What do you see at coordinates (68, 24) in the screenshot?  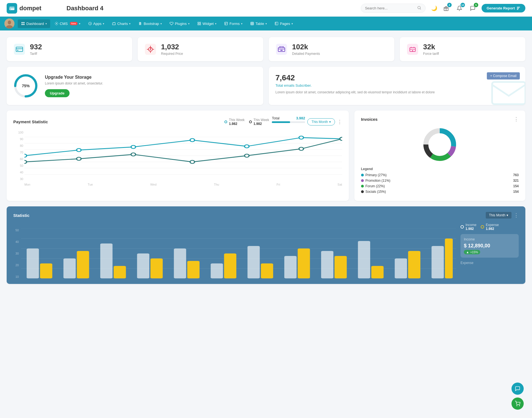 I see `nav-item-cms: CMS New ▾` at bounding box center [68, 24].